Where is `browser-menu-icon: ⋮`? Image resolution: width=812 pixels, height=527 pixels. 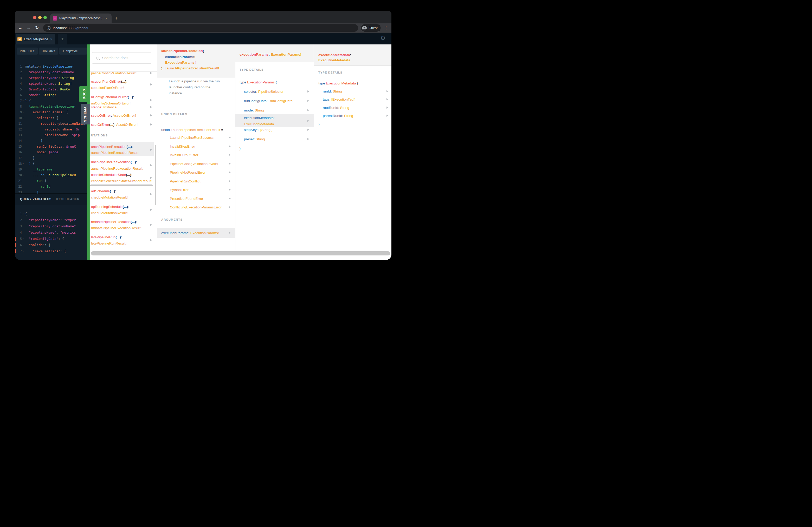 browser-menu-icon: ⋮ is located at coordinates (386, 28).